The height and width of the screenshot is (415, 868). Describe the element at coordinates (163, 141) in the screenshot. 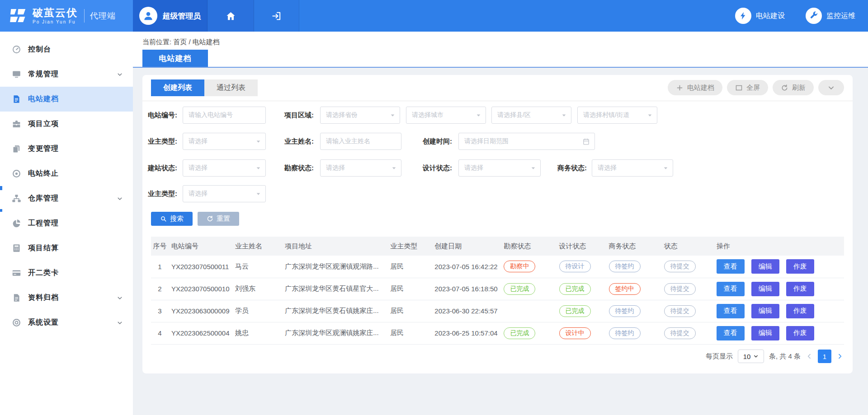

I see `owner-type-label: 业主类型:` at that location.